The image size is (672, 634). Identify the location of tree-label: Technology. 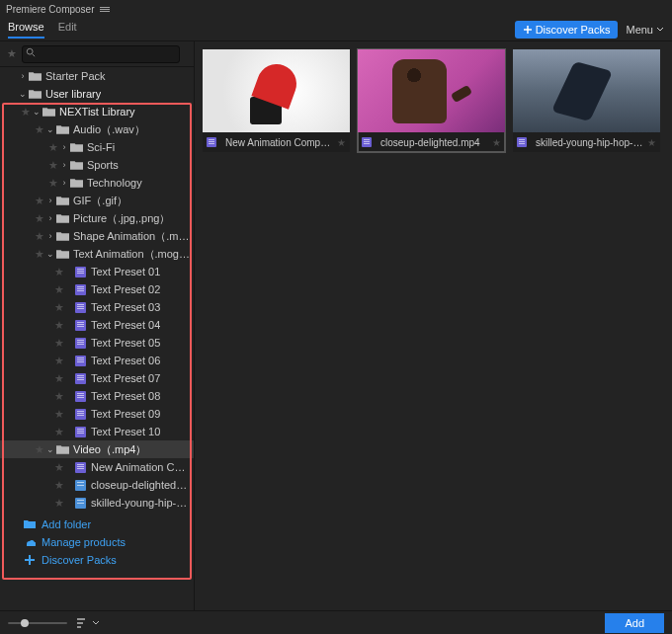
(115, 183).